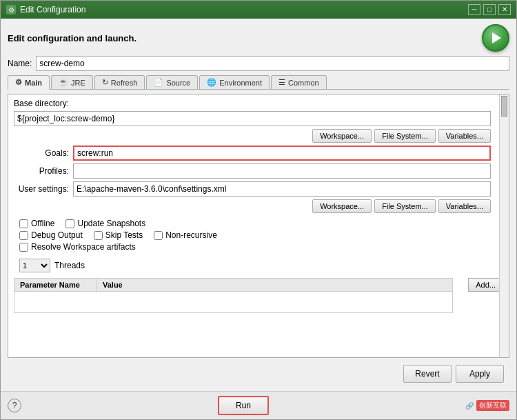 The image size is (517, 420). What do you see at coordinates (504, 226) in the screenshot?
I see `scrollbar` at bounding box center [504, 226].